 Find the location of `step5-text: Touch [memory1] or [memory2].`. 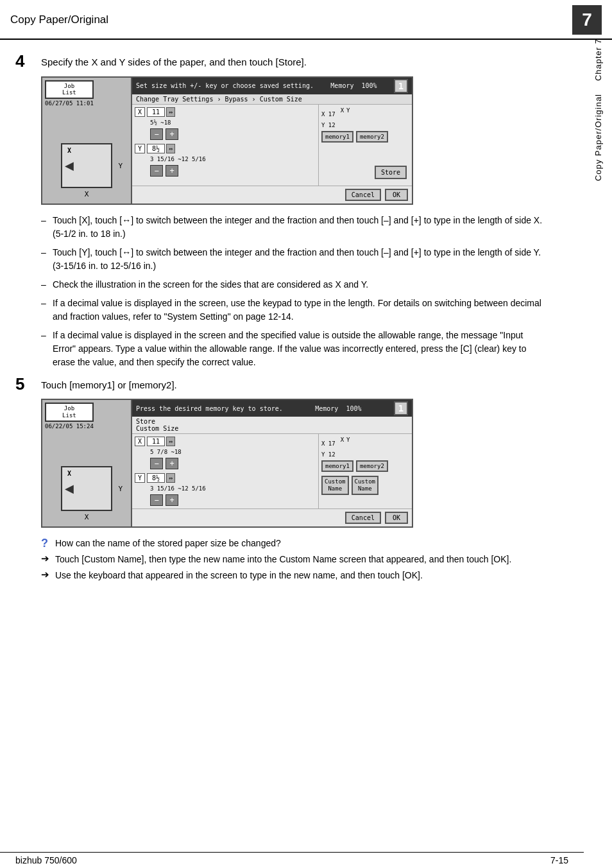

step5-text: Touch [memory1] or [memory2]. is located at coordinates (109, 384).